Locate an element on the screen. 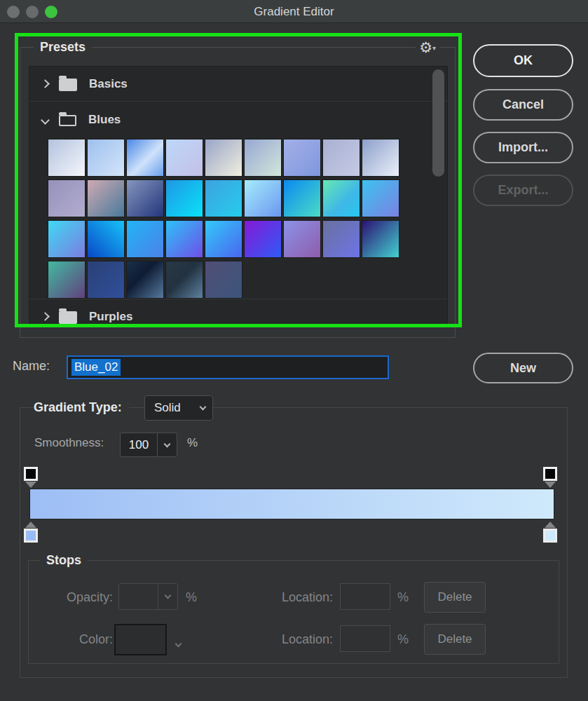 This screenshot has height=701, width=588. gradient-type-label: Gradient Type: is located at coordinates (81, 407).